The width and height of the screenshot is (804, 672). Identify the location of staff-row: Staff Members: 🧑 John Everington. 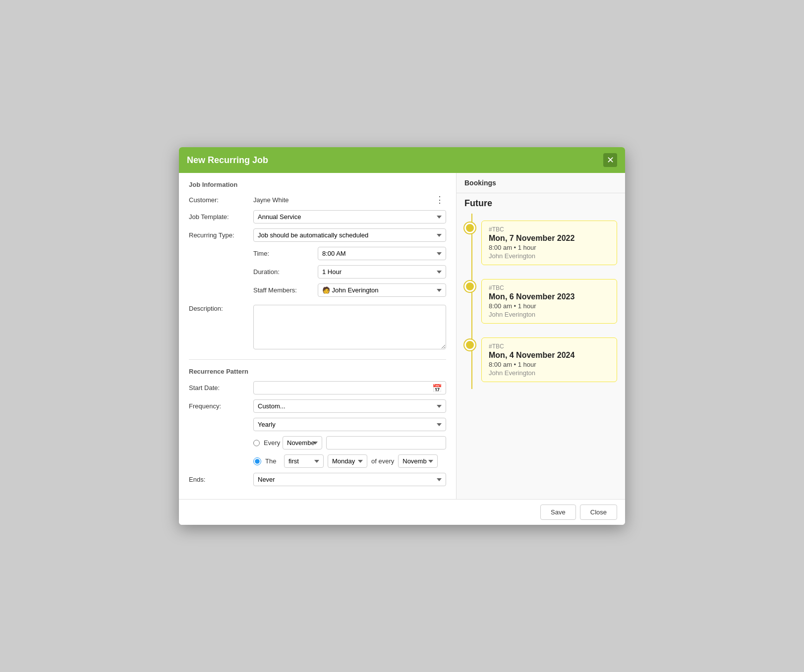
(317, 290).